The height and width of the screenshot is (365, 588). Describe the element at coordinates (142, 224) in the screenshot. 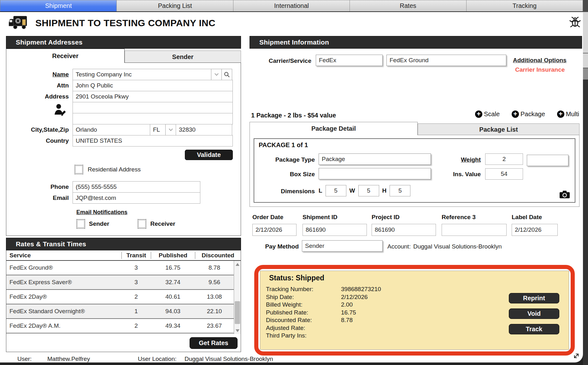

I see `notify-receiver-checkbox` at that location.